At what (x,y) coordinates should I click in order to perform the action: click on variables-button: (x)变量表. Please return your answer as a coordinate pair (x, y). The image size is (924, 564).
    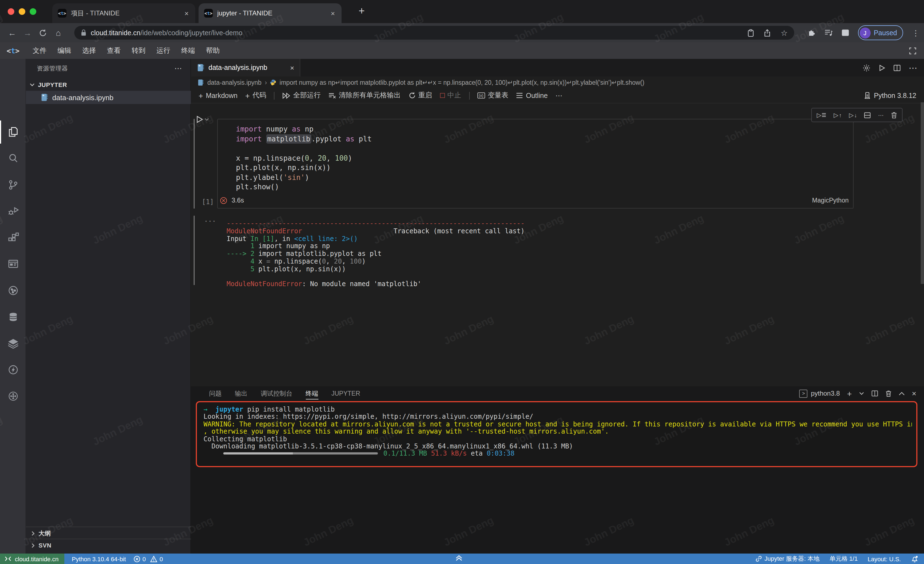
    Looking at the image, I should click on (493, 95).